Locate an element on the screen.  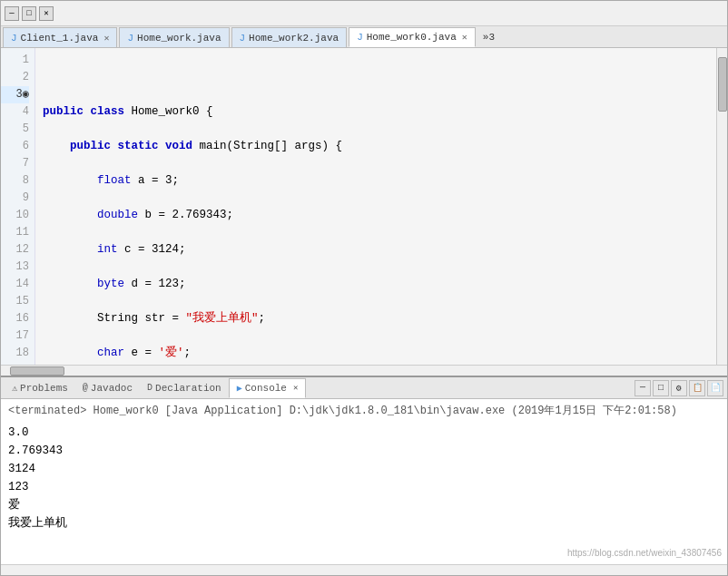
clear-panel-button: 📄 is located at coordinates (715, 388).